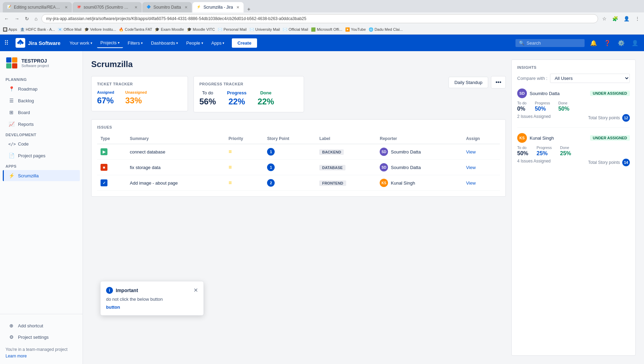  What do you see at coordinates (41, 101) in the screenshot?
I see `sidebar-item-backlog: ☰ Backlog` at bounding box center [41, 101].